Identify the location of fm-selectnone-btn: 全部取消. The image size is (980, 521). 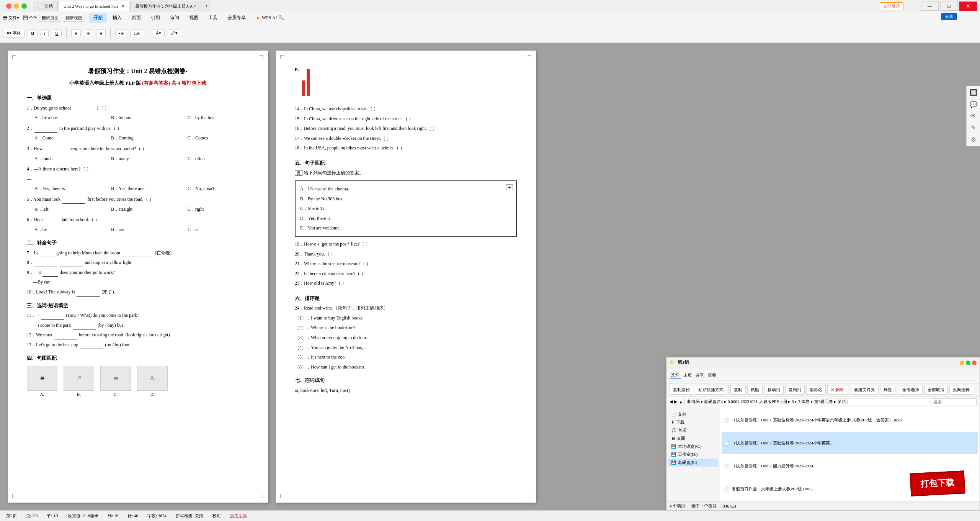
(936, 390).